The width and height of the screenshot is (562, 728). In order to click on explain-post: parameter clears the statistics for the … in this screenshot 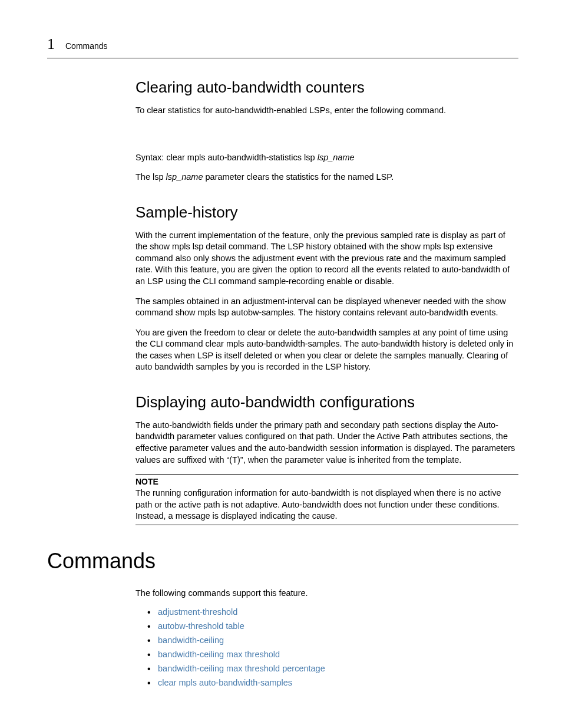, I will do `click(298, 177)`.